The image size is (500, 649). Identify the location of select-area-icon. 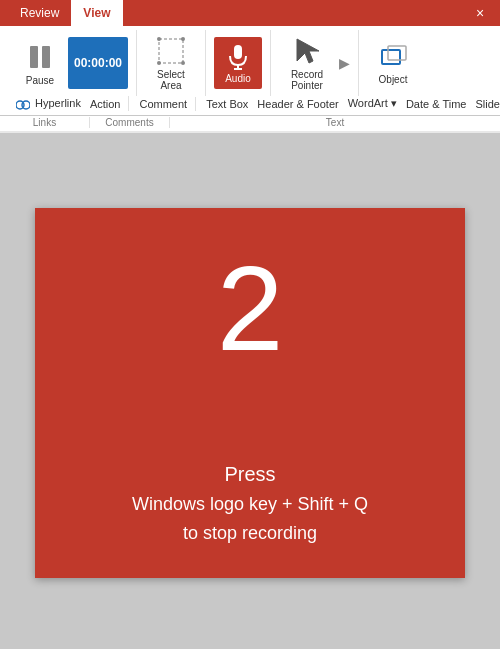
(171, 51).